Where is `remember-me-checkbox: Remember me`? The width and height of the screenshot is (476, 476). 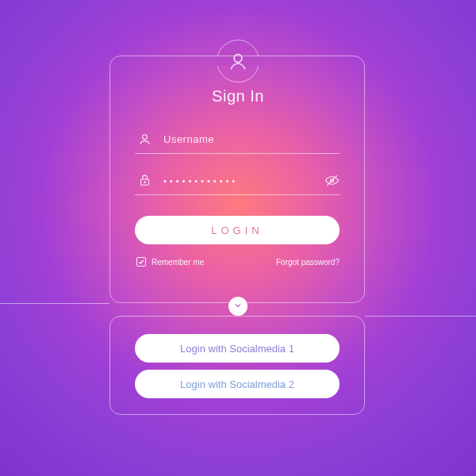
remember-me-checkbox: Remember me is located at coordinates (170, 262).